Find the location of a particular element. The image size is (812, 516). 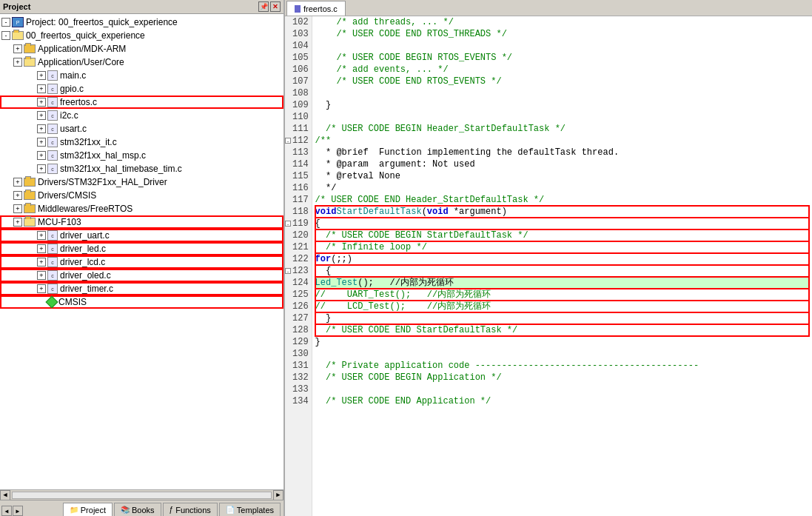

tree-item-drivers_cmsis: +Drivers/CMSIS is located at coordinates (142, 195).